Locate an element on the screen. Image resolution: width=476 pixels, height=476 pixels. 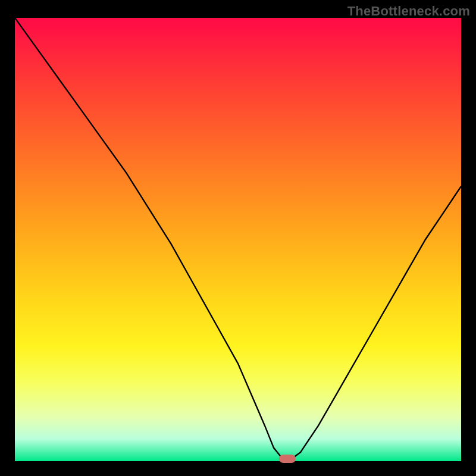
watermark-text: TheBottleneck.com is located at coordinates (409, 11).